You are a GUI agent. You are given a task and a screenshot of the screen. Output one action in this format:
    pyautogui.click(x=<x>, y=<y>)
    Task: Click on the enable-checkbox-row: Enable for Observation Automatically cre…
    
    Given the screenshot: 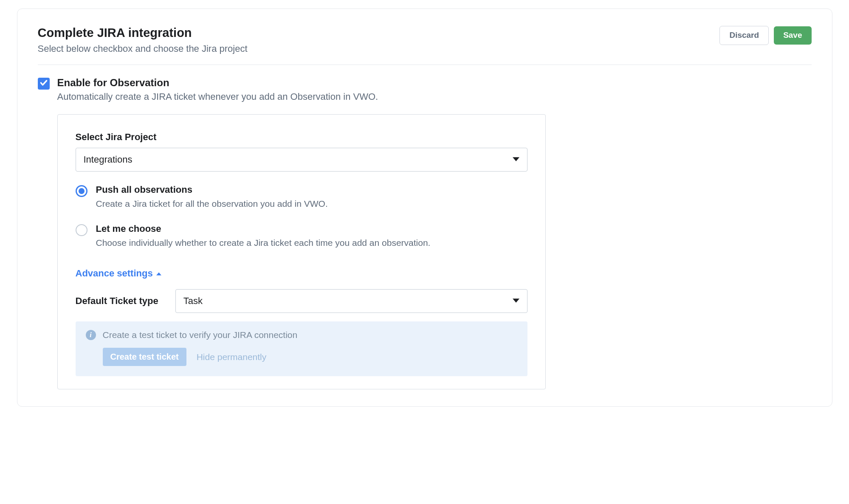 What is the action you would take?
    pyautogui.click(x=425, y=90)
    